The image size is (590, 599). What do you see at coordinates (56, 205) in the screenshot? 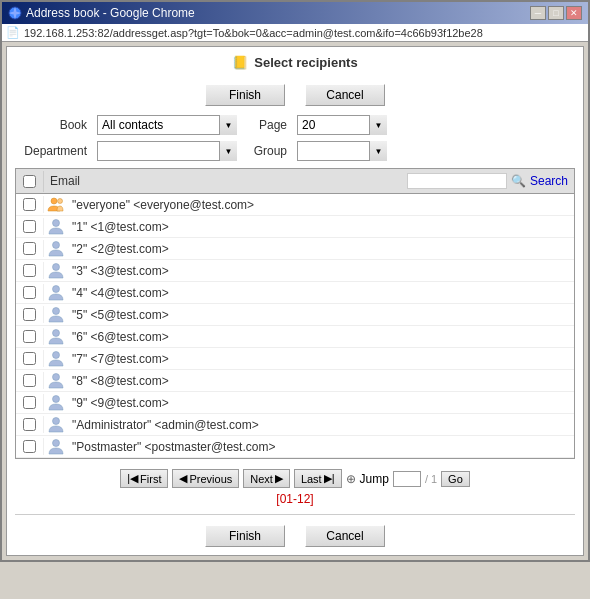
I see `group-icon` at bounding box center [56, 205].